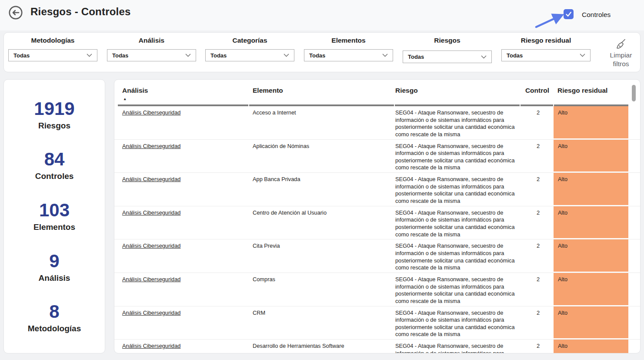  What do you see at coordinates (250, 52) in the screenshot?
I see `filter-categorias: Categorías Todas` at bounding box center [250, 52].